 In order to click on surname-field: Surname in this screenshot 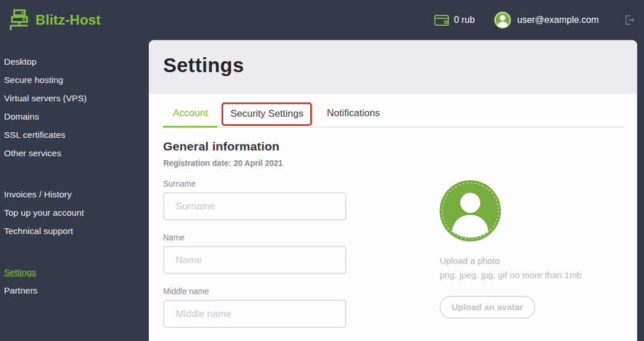, I will do `click(255, 200)`.